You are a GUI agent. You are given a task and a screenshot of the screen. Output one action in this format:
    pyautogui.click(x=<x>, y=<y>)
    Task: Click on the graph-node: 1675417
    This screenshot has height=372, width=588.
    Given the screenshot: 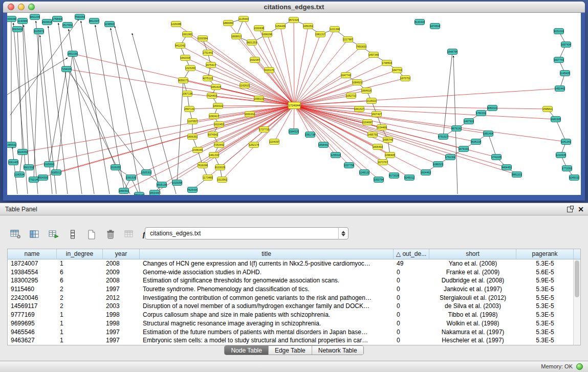 What is the action you would take?
    pyautogui.click(x=211, y=65)
    